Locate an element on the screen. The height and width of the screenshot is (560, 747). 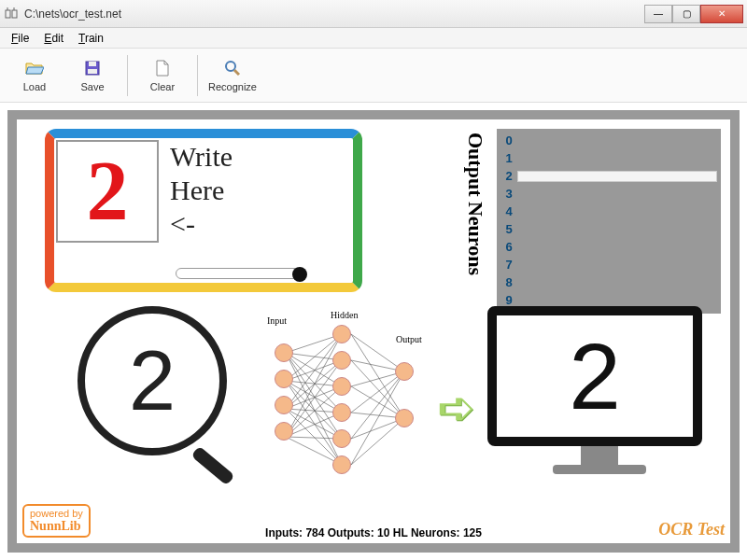
menu-train: Train is located at coordinates (92, 38).